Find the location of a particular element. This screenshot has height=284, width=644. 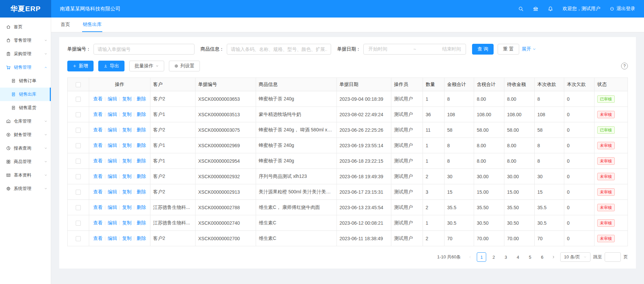

goods-cell: 美汁源果粒橙 500ml 美汁美汁美汁... is located at coordinates (296, 192).